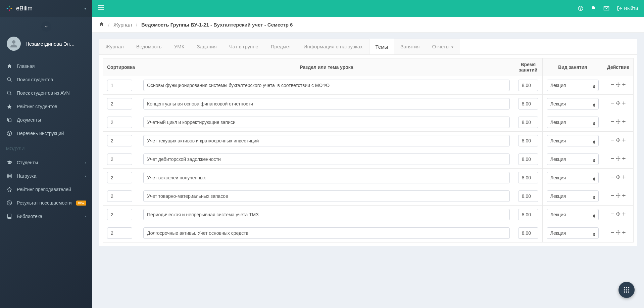  What do you see at coordinates (46, 163) in the screenshot?
I see `sidebar-item: Студенты‹` at bounding box center [46, 163].